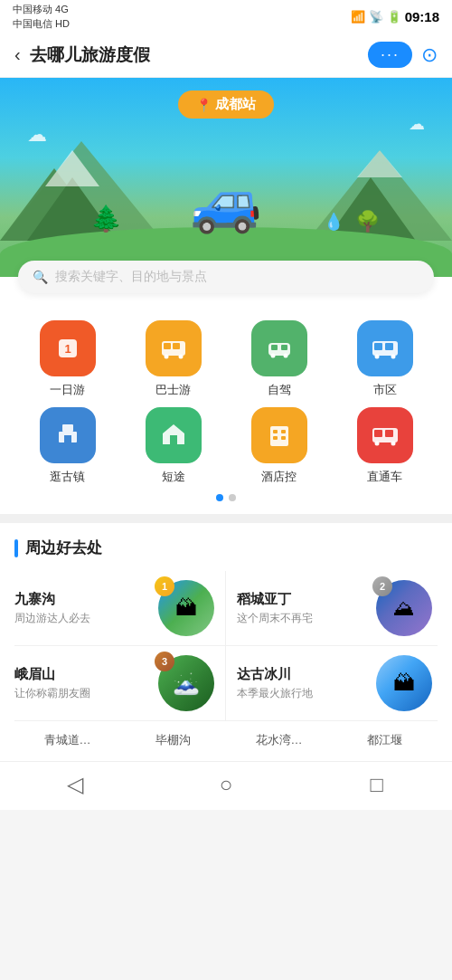 The width and height of the screenshot is (452, 980). What do you see at coordinates (120, 684) in the screenshot?
I see `nearby-item-emei: 峨眉山 让你称霸朋友圈 3 🗻` at bounding box center [120, 684].